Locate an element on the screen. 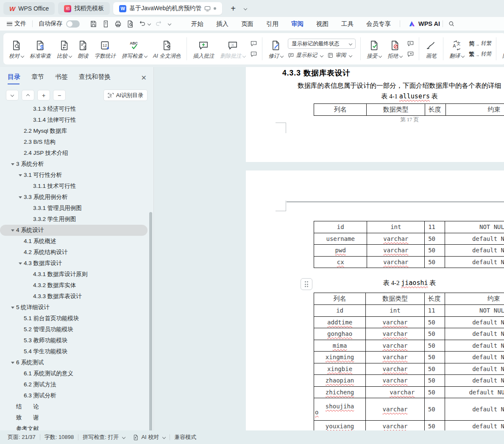 This screenshot has height=444, width=504. word-count-indicator: 字数: 10898 is located at coordinates (59, 437).